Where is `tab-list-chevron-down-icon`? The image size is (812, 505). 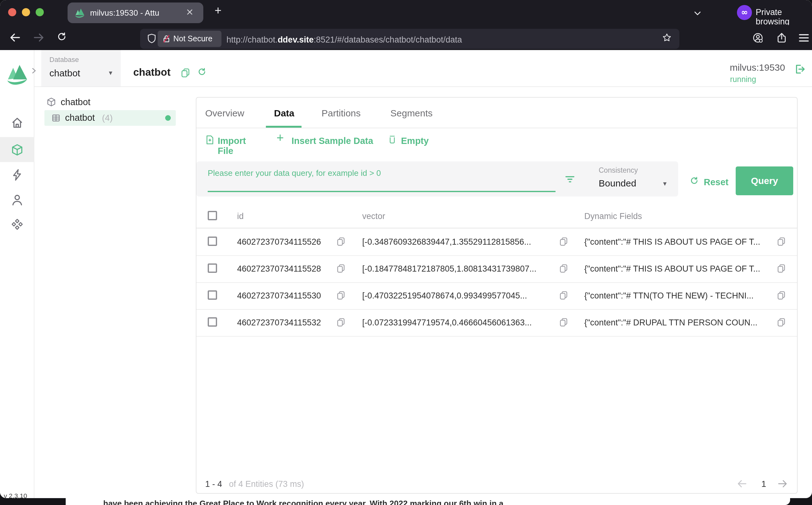
tab-list-chevron-down-icon is located at coordinates (697, 13).